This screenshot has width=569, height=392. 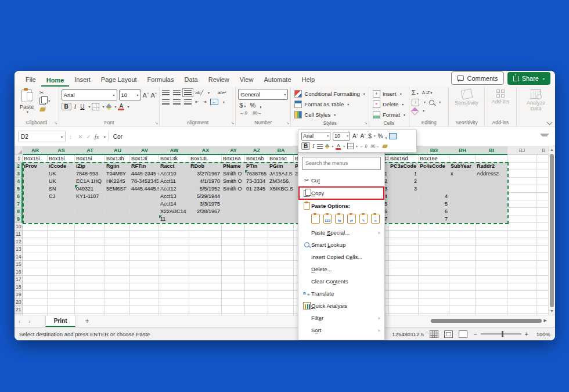 I want to click on cell-BA2: PGiin, so click(x=281, y=166).